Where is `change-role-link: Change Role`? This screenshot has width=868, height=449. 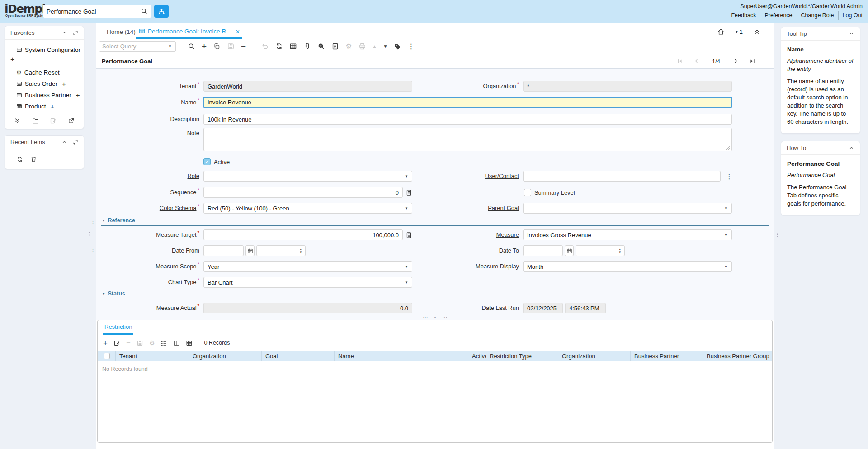
change-role-link: Change Role is located at coordinates (817, 15).